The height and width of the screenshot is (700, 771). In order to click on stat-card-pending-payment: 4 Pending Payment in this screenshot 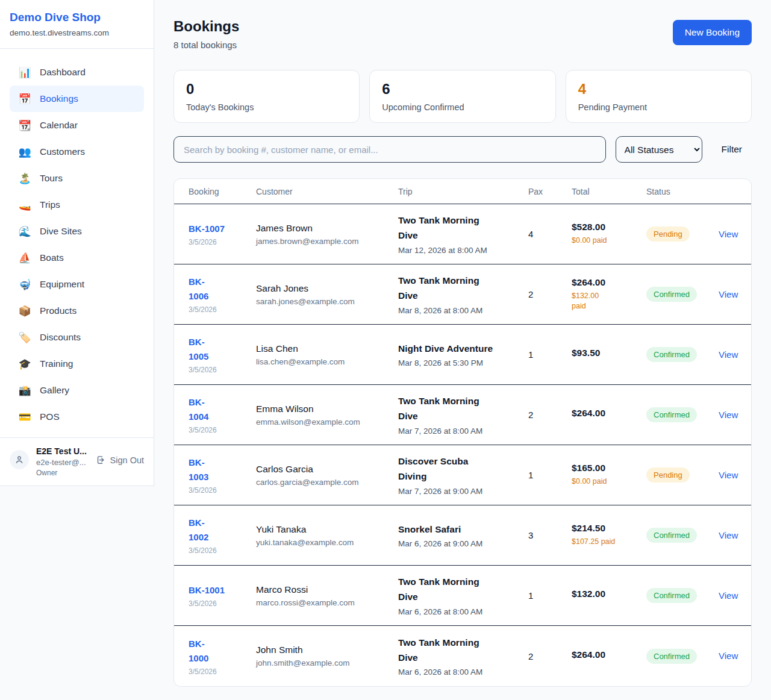, I will do `click(659, 96)`.